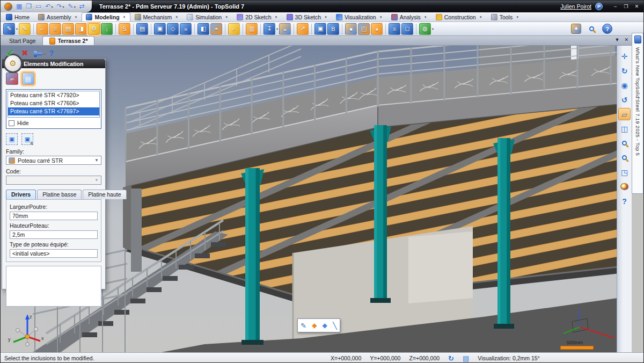 The width and height of the screenshot is (644, 363). I want to click on restore-button: ❐, so click(626, 6).